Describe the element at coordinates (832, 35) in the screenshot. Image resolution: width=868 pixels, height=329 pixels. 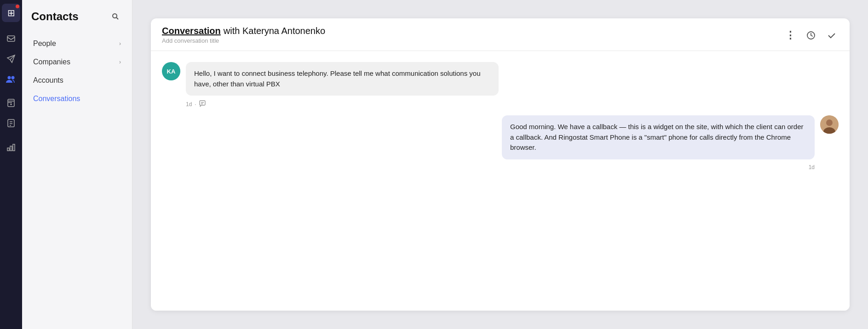
I see `checkmark-icon` at that location.